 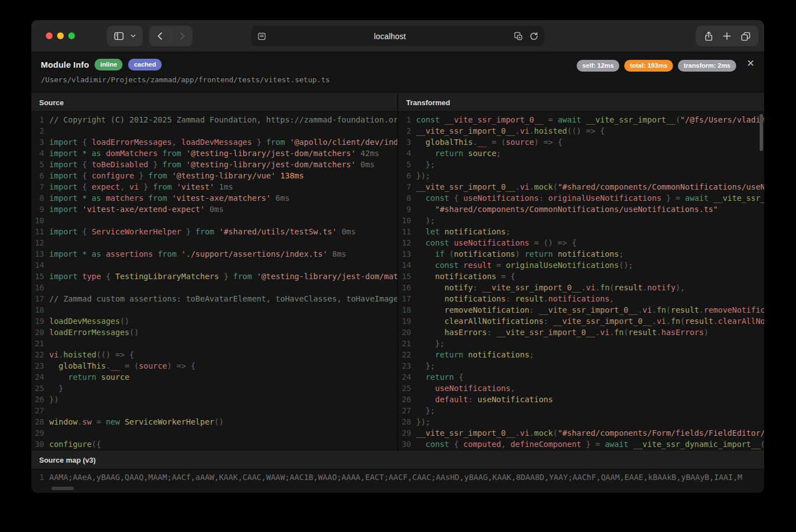 What do you see at coordinates (581, 187) in the screenshot?
I see `code-line: 7__vite_ssr_import_0__.vi.mock("#shared/…` at bounding box center [581, 187].